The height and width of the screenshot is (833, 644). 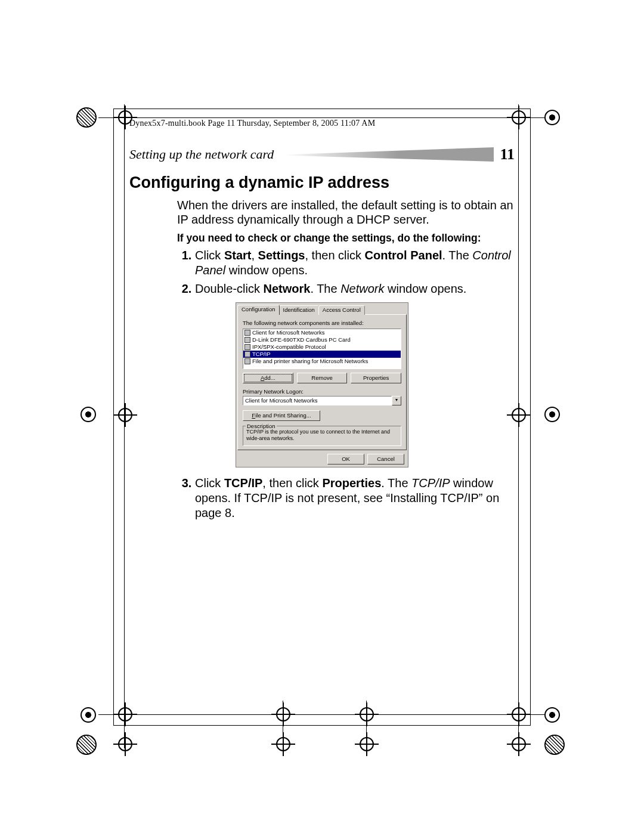 What do you see at coordinates (322, 349) in the screenshot?
I see `components-listbox: Client for Microsoft Networks D-Link DFE…` at bounding box center [322, 349].